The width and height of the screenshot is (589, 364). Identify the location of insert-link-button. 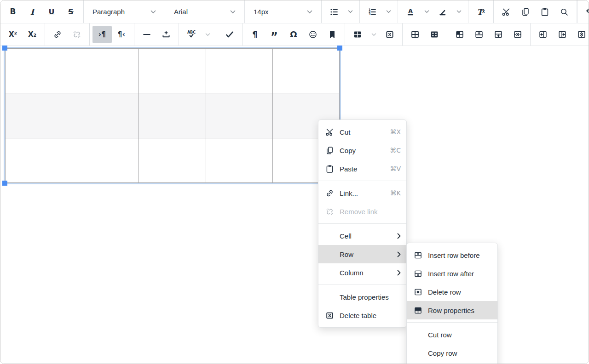
(58, 34).